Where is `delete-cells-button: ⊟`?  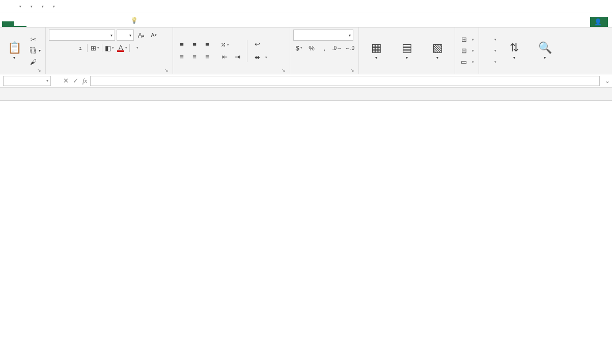 delete-cells-button: ⊟ is located at coordinates (467, 51).